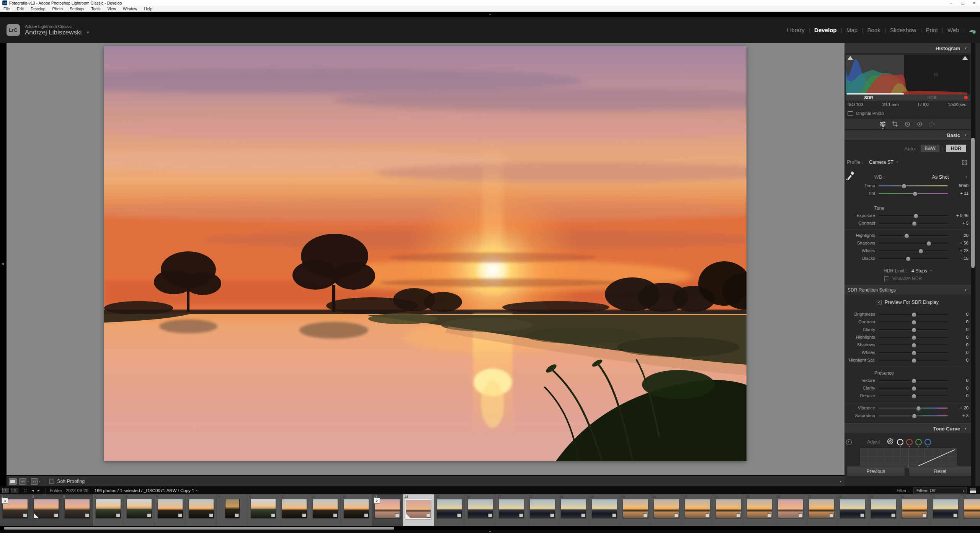  I want to click on filmstrip-cell-10: 10, so click(295, 510).